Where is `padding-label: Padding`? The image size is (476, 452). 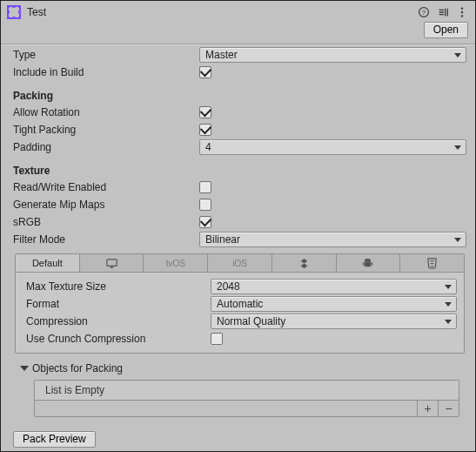
padding-label: Padding is located at coordinates (106, 147).